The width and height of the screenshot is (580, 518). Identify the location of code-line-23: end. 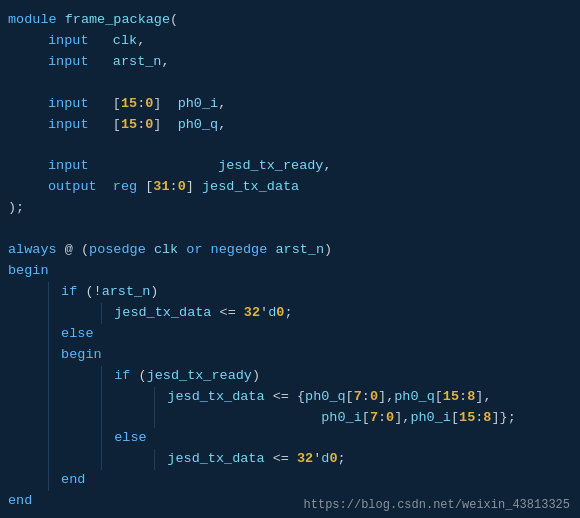
(290, 480).